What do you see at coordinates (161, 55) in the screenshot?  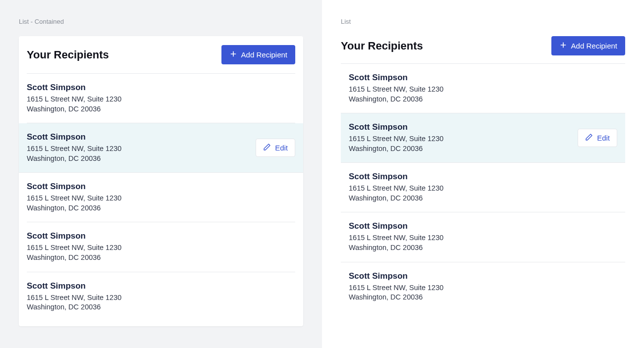 I see `card-header: Your Recipients Add Recipient` at bounding box center [161, 55].